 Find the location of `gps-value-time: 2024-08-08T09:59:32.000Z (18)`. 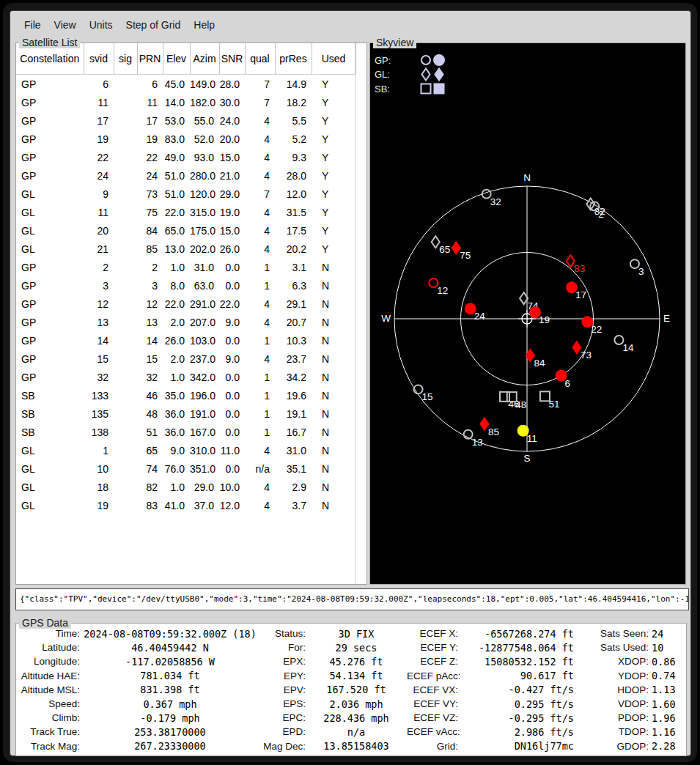

gps-value-time: 2024-08-08T09:59:32.000Z (18) is located at coordinates (170, 634).